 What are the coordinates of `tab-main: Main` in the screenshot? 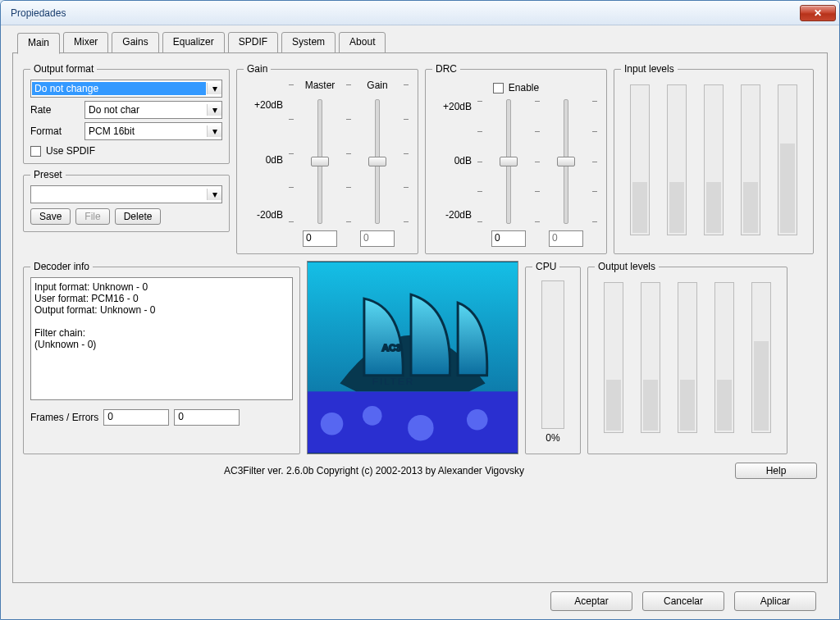 It's located at (39, 43).